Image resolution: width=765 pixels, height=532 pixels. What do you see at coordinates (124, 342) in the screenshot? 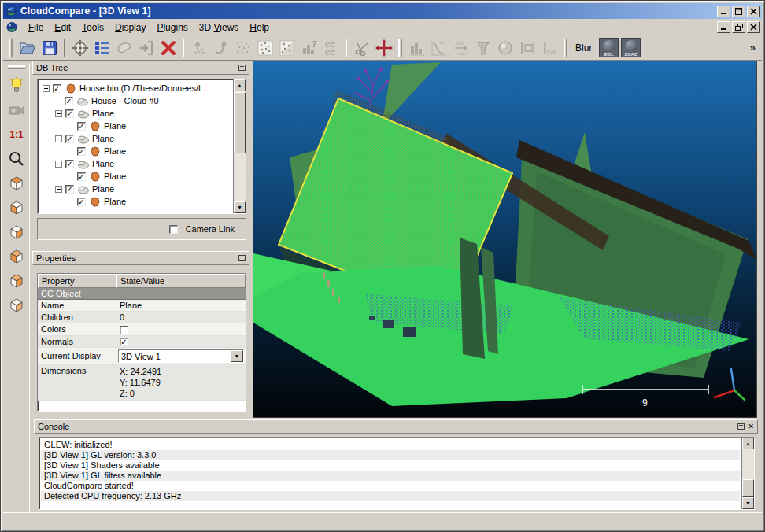
I see `normals-checkbox: ✓` at bounding box center [124, 342].